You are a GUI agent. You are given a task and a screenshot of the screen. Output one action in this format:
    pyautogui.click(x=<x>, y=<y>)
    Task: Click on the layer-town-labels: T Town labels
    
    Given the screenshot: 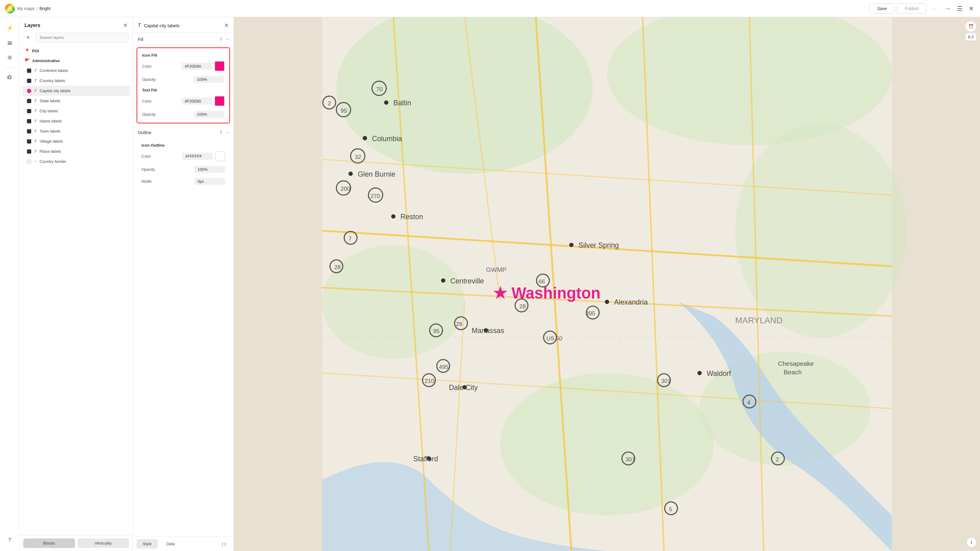 What is the action you would take?
    pyautogui.click(x=76, y=131)
    